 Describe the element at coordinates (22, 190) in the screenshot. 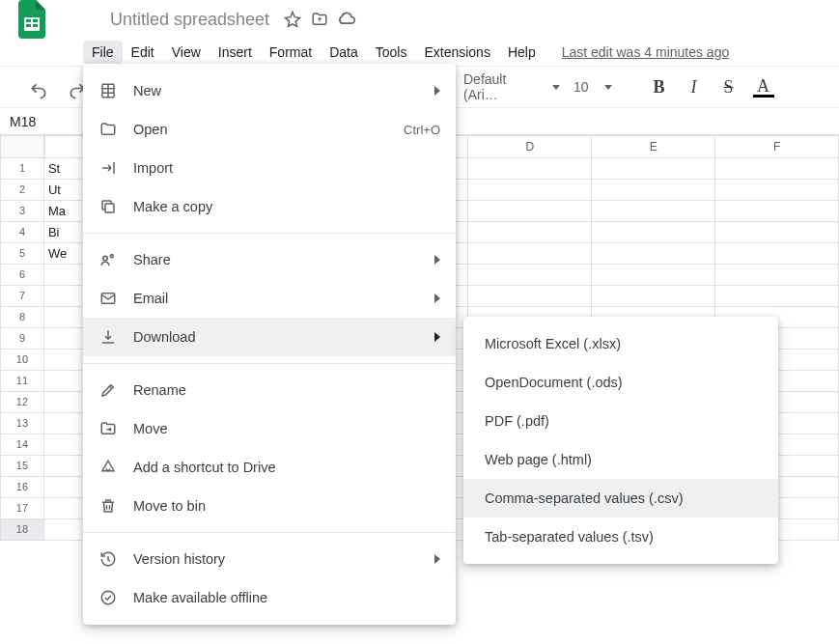

I see `row-header: 2` at that location.